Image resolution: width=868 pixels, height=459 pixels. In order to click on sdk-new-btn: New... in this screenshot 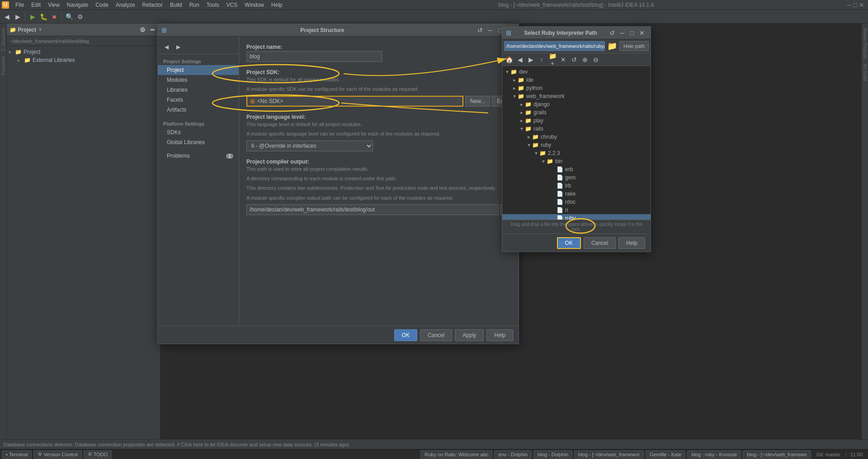, I will do `click(477, 101)`.